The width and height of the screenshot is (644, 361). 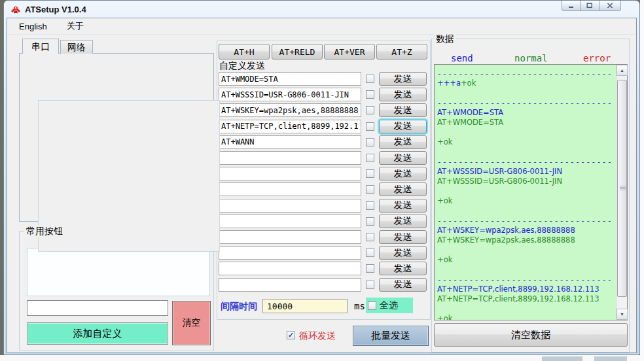 I want to click on log-line: +++a+ok, so click(x=525, y=84).